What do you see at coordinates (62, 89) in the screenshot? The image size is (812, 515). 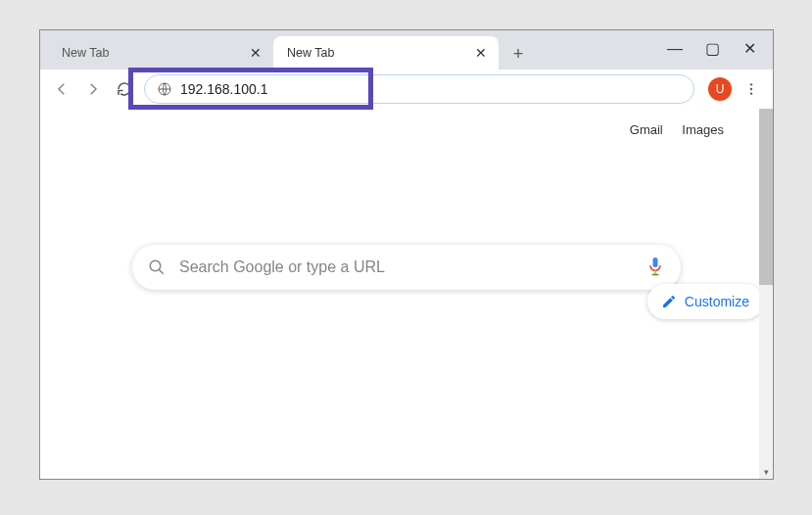 I see `back-button` at bounding box center [62, 89].